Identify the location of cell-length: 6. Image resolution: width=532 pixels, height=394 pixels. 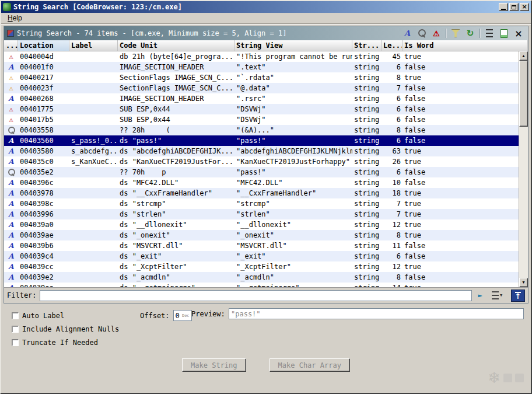
(392, 172).